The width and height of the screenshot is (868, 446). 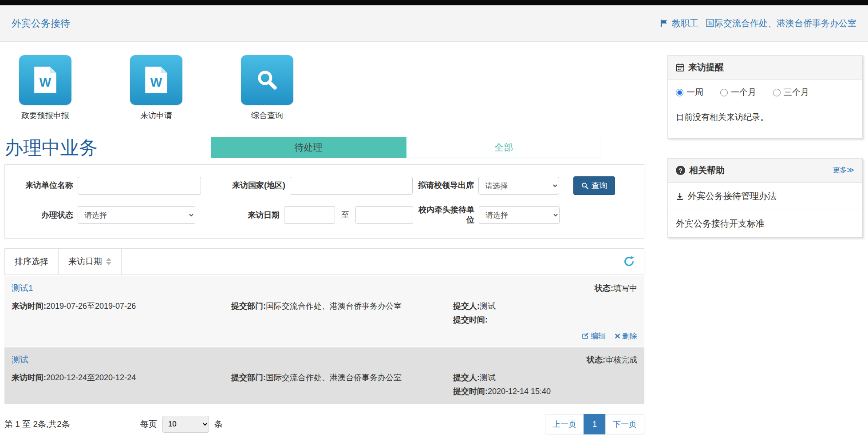 What do you see at coordinates (629, 262) in the screenshot?
I see `refresh-button` at bounding box center [629, 262].